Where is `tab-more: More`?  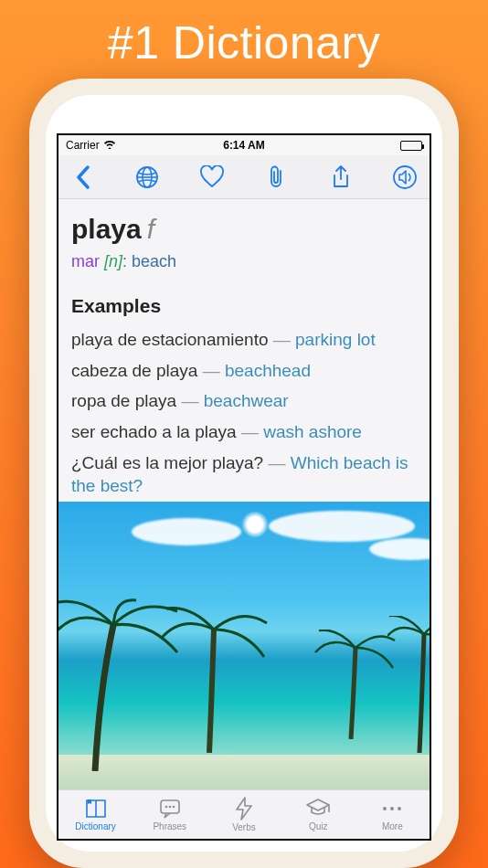
tab-more: More is located at coordinates (393, 815).